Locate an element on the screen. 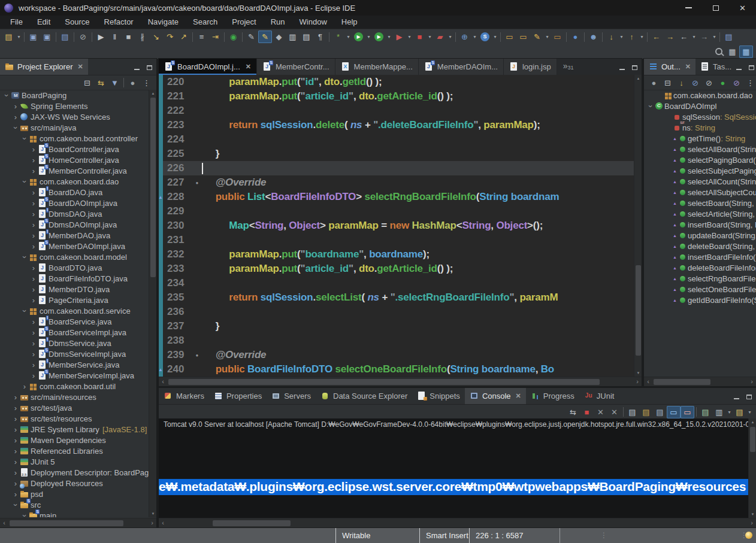  hide-non-public-icon: ● is located at coordinates (722, 83).